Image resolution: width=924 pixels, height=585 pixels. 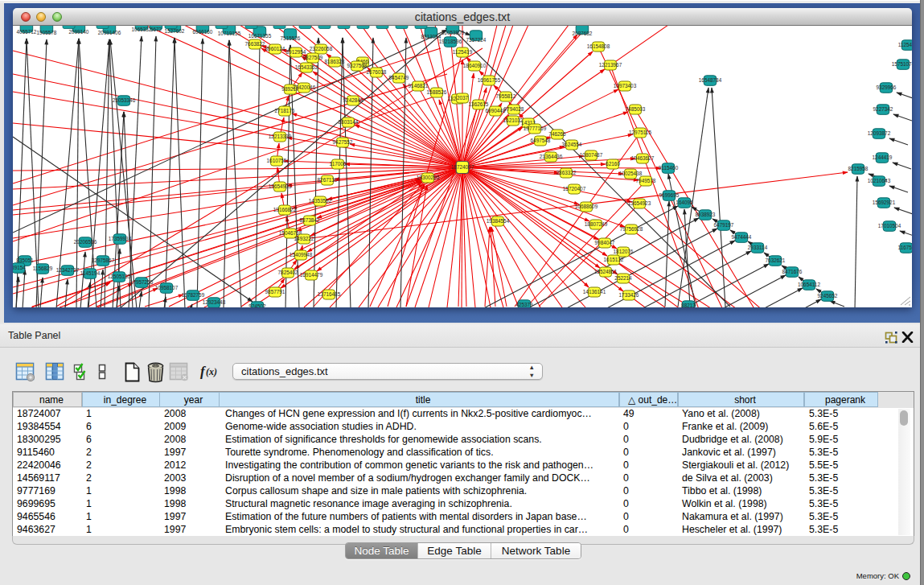 I want to click on svg-text: 16053809, so click(x=454, y=32).